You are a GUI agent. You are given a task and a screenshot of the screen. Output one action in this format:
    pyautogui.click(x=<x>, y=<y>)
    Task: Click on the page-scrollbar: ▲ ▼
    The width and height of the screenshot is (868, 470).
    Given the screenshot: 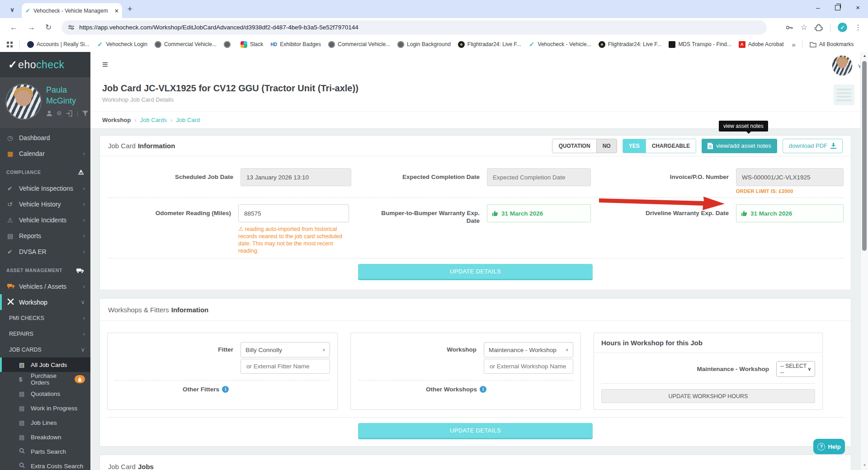 What is the action you would take?
    pyautogui.click(x=864, y=261)
    